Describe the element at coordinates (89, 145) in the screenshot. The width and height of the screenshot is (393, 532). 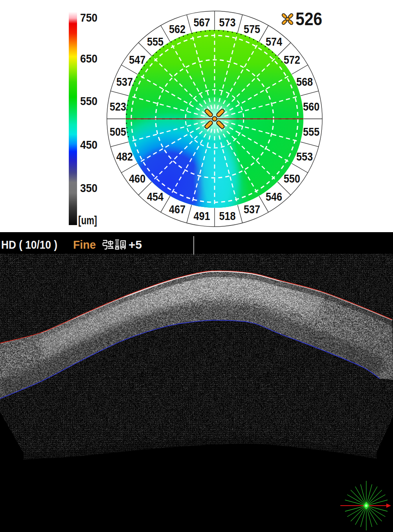
I see `svg-text: 450` at that location.